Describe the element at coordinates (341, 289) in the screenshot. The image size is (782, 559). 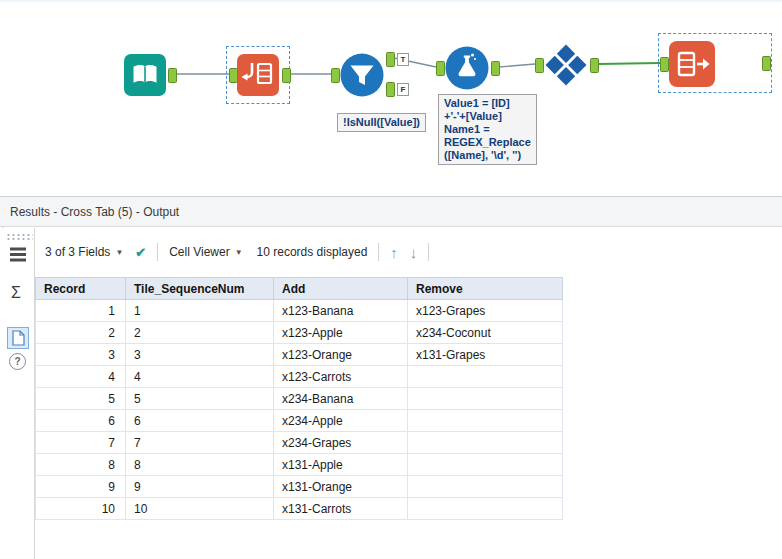
I see `column-header-add: Add` at that location.